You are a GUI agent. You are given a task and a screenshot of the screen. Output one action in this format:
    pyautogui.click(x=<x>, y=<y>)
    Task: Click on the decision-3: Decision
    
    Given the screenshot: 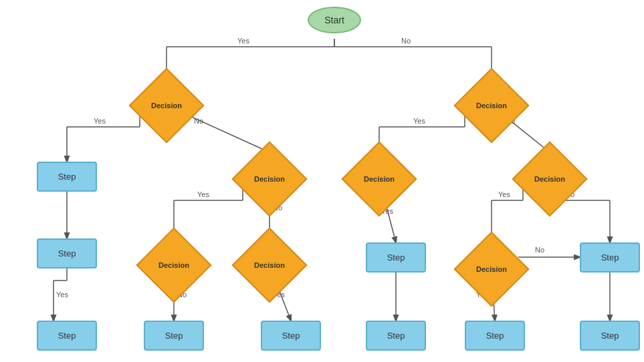 What is the action you would take?
    pyautogui.click(x=270, y=179)
    